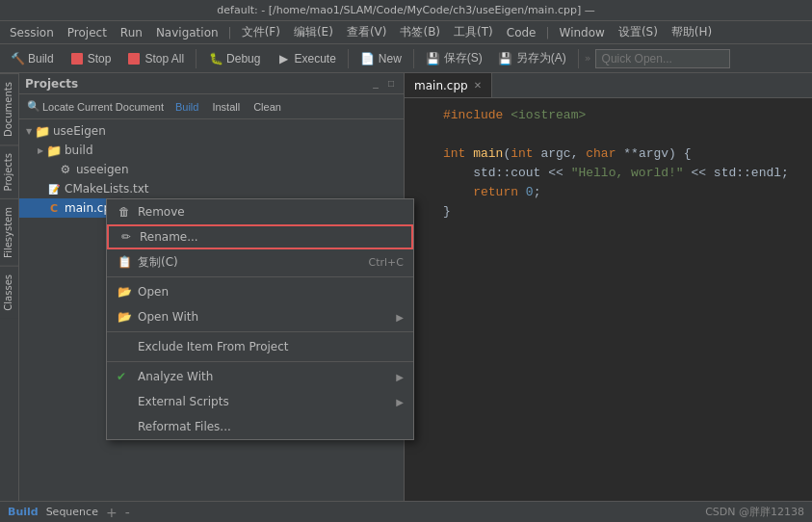 This screenshot has height=522, width=812. Describe the element at coordinates (367, 33) in the screenshot. I see `menu-view: 查看(V)` at that location.